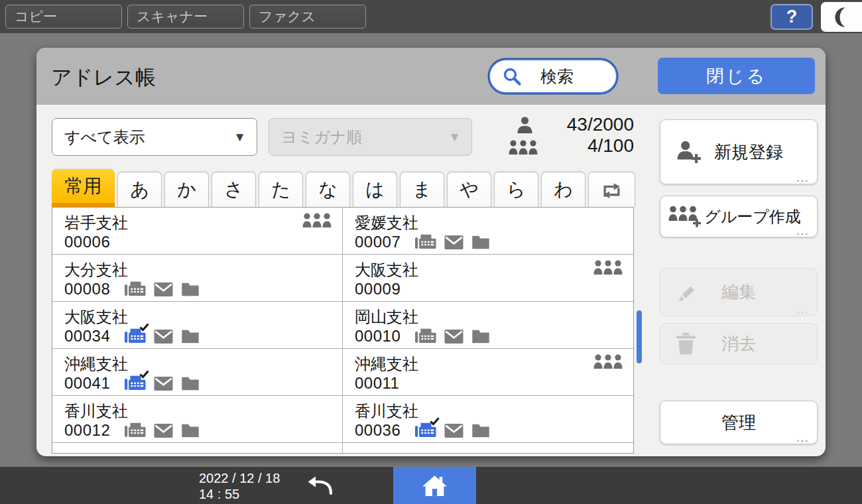 Image resolution: width=862 pixels, height=504 pixels. I want to click on search-button: 検索, so click(553, 76).